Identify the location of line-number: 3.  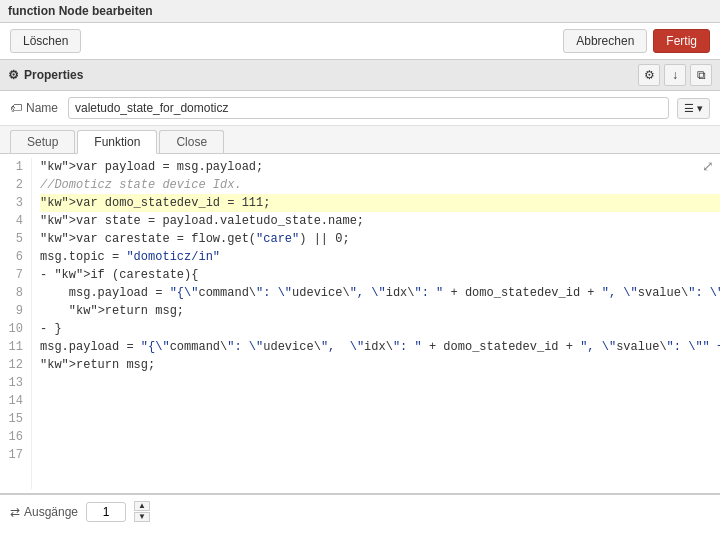
(16, 203).